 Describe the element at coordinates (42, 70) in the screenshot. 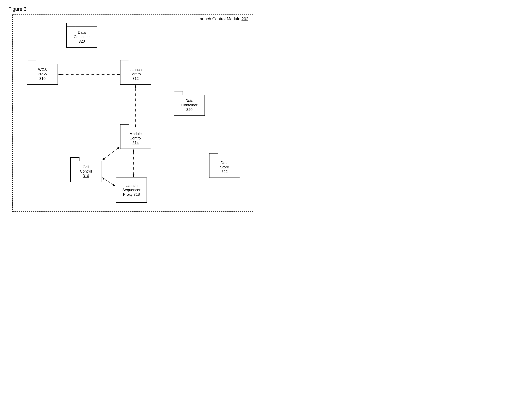

I see `folder-line: WCS` at that location.